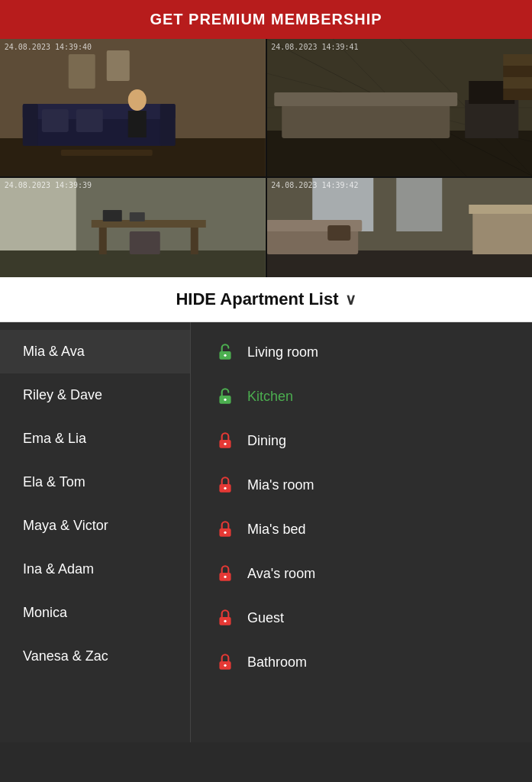 The height and width of the screenshot is (782, 532). What do you see at coordinates (225, 396) in the screenshot?
I see `unlock-icon-kitchen` at bounding box center [225, 396].